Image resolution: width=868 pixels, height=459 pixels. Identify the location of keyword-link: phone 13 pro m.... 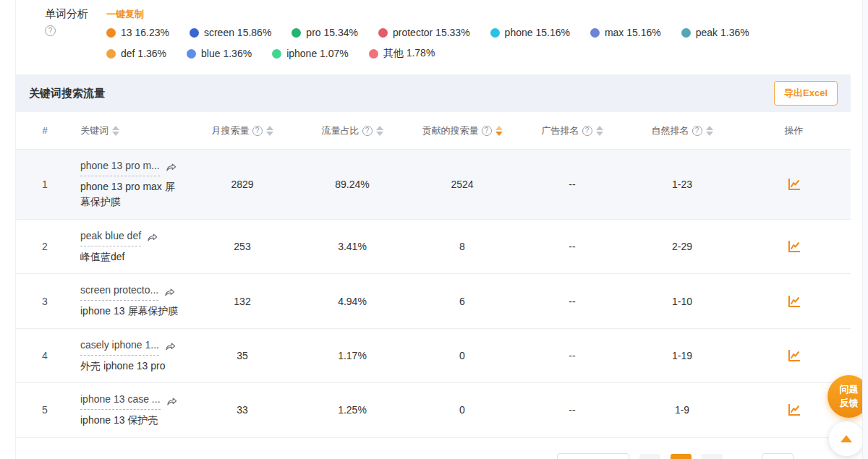
(120, 168).